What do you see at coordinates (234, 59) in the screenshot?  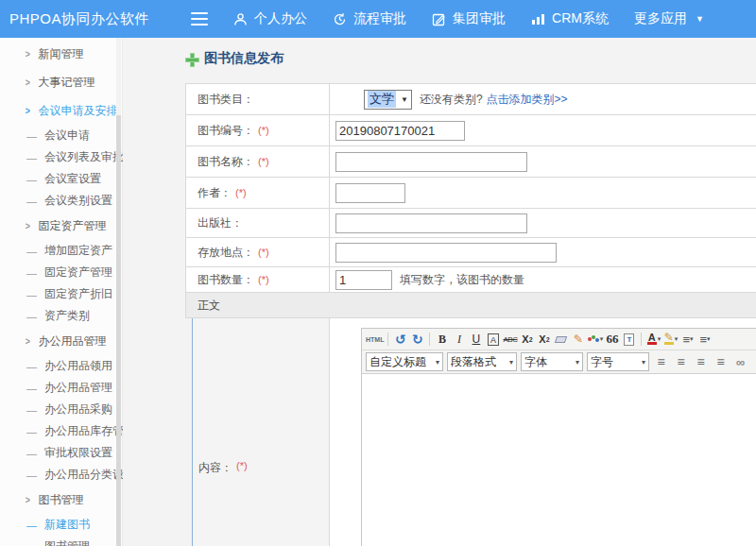 I see `page-title: 图书信息发布` at bounding box center [234, 59].